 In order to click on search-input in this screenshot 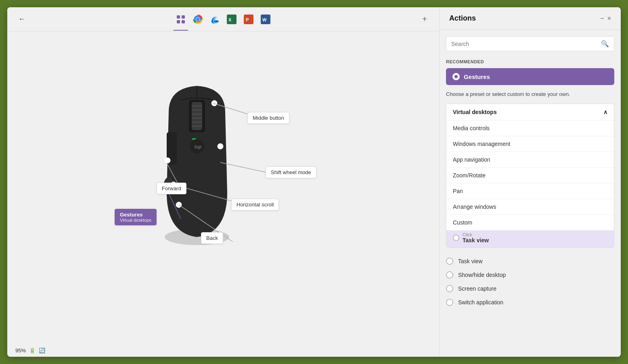, I will do `click(526, 44)`.